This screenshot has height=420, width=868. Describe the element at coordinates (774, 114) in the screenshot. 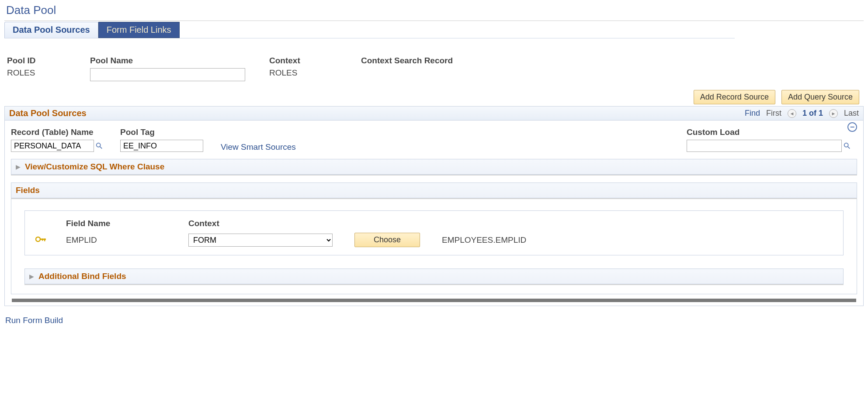

I see `nav-first: First` at that location.